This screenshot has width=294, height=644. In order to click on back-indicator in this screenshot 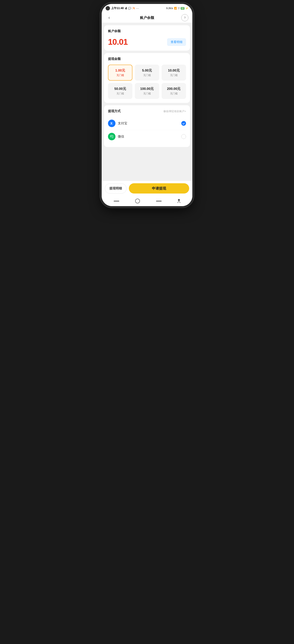, I will do `click(159, 201)`.